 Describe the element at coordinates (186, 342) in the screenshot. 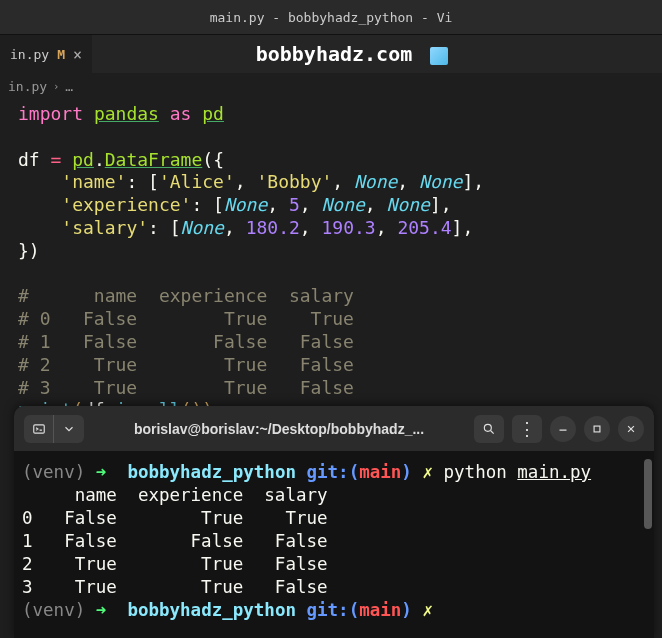

I see `comment-line: # 1 False False False` at that location.